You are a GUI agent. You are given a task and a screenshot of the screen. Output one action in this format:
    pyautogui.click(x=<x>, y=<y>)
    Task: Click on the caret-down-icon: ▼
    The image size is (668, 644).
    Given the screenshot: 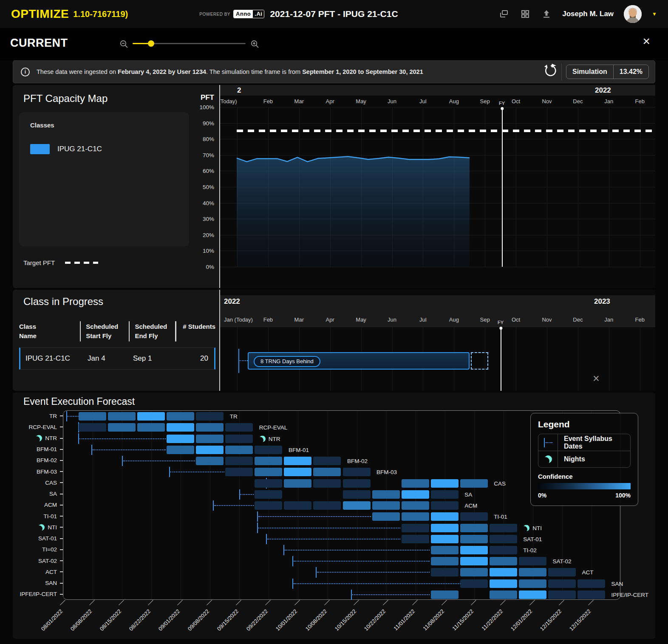 What is the action you would take?
    pyautogui.click(x=654, y=14)
    